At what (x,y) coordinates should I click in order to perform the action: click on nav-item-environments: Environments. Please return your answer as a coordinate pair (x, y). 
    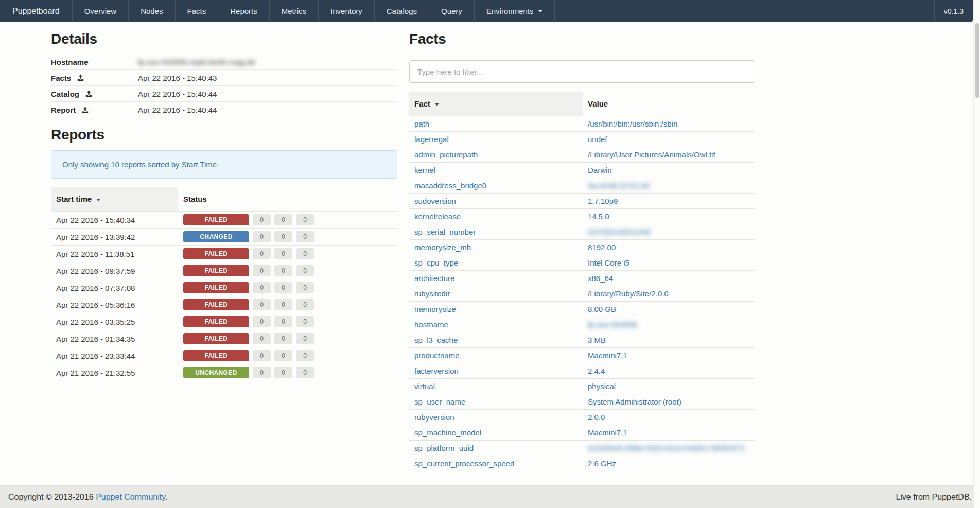
    Looking at the image, I should click on (515, 11).